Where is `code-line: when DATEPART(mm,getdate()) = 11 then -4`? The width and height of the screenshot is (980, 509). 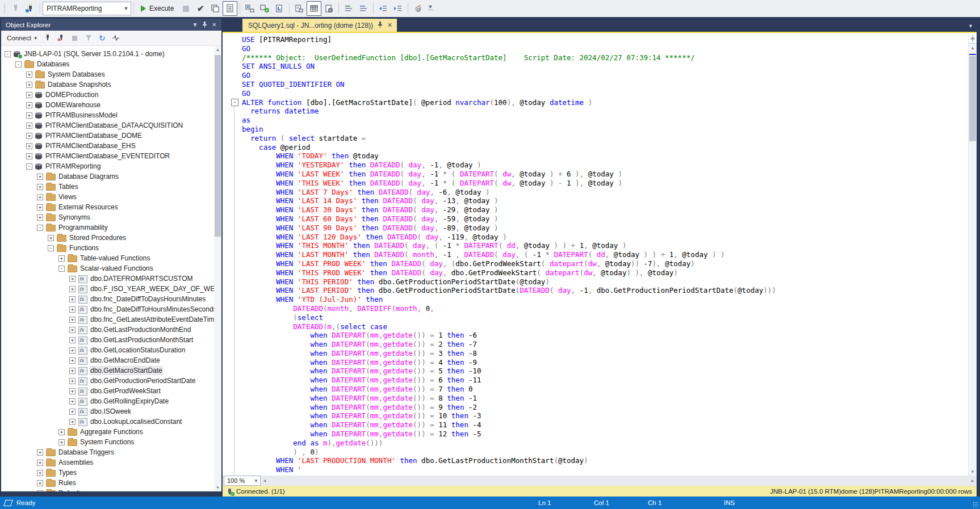
code-line: when DATEPART(mm,getdate()) = 11 then -4 is located at coordinates (509, 425).